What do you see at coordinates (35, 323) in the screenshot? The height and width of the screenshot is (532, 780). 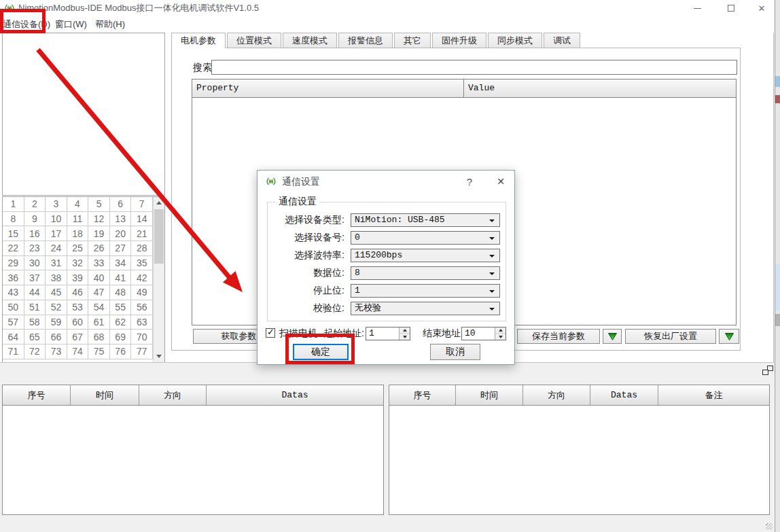 I see `address-grid-cell: 58` at bounding box center [35, 323].